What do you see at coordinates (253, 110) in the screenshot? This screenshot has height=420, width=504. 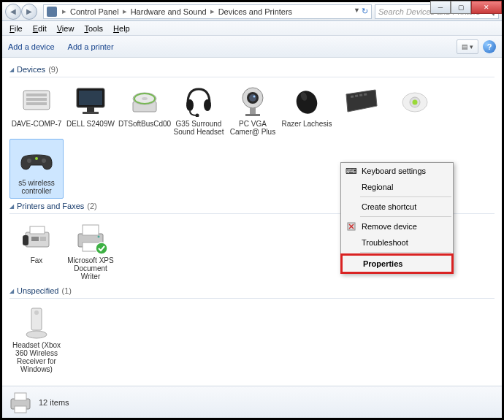 I see `device-item: PC VGA Camer@ Plus` at bounding box center [253, 110].